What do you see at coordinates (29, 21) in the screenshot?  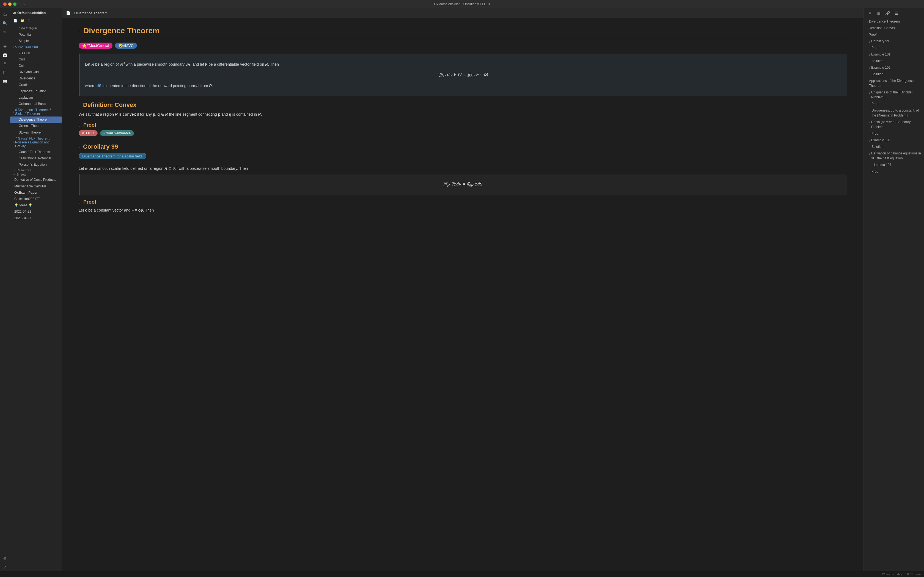 I see `sort-icon: ⇅` at bounding box center [29, 21].